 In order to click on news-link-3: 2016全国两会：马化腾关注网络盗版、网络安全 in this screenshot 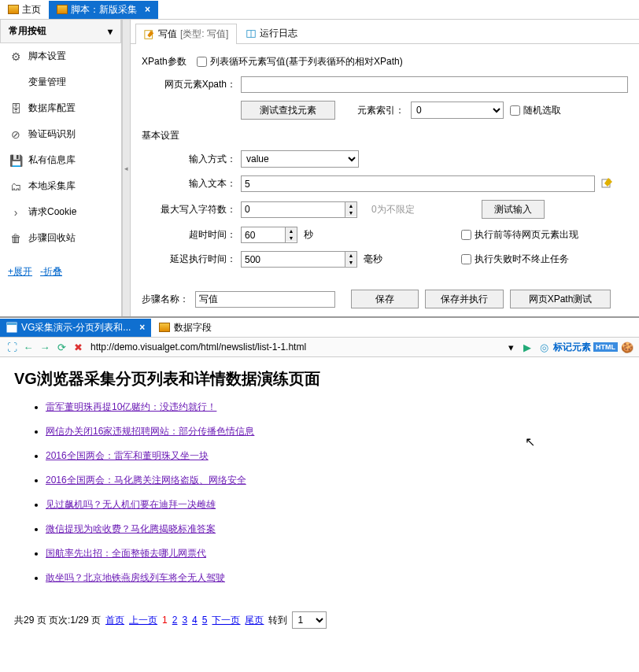, I will do `click(146, 480)`.